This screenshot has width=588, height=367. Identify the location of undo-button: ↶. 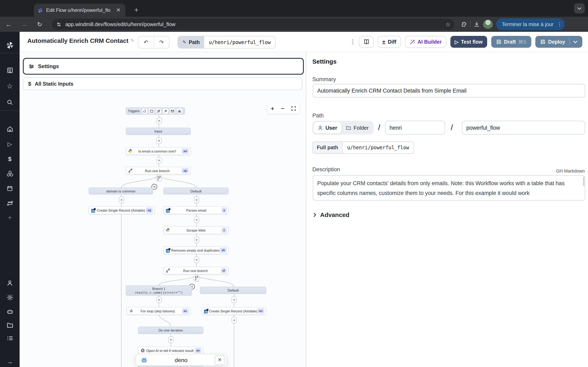
(146, 42).